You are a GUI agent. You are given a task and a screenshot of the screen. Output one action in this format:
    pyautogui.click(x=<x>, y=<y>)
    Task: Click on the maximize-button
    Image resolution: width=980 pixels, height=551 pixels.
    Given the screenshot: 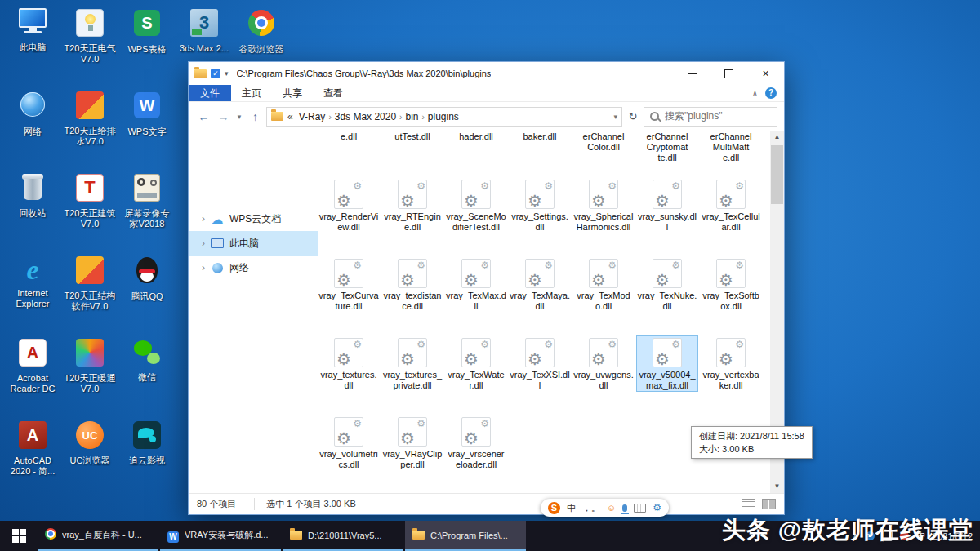 What is the action you would take?
    pyautogui.click(x=728, y=73)
    